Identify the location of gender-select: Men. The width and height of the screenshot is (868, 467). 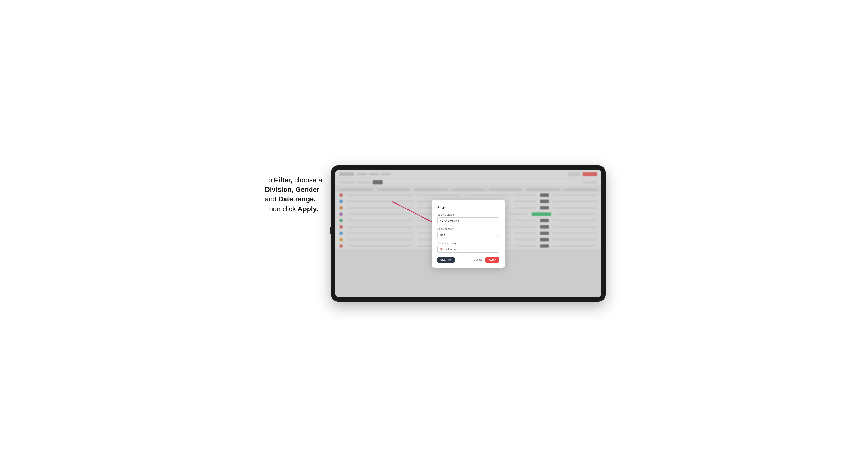
(468, 235).